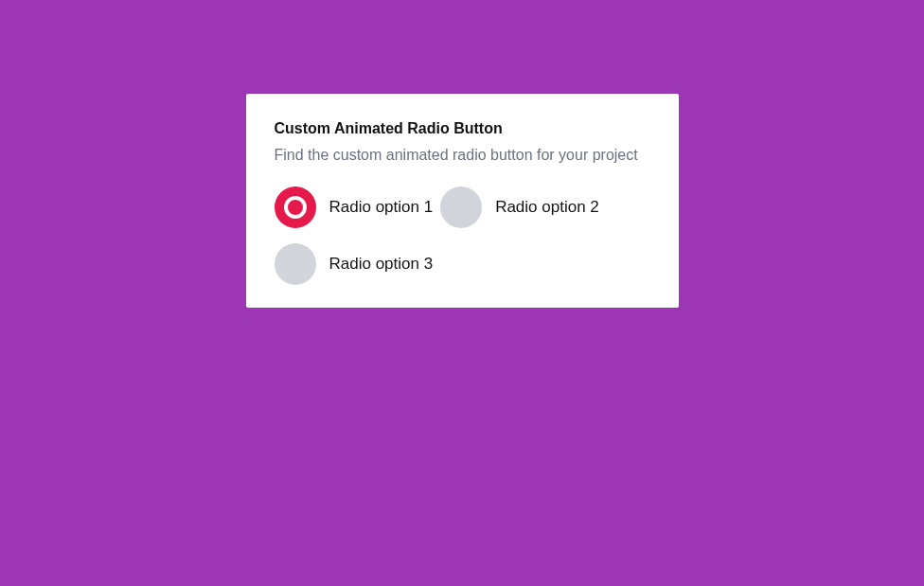 The height and width of the screenshot is (586, 924). I want to click on radio-option-1: Radio option 1, so click(354, 207).